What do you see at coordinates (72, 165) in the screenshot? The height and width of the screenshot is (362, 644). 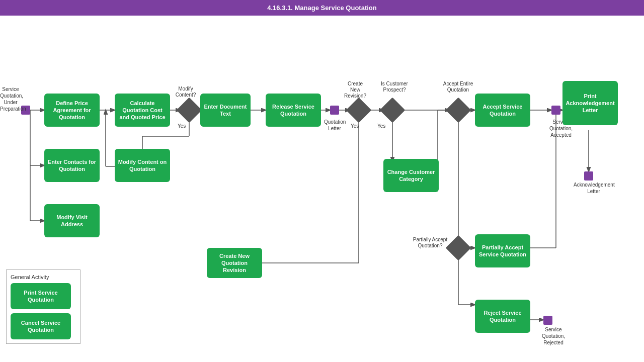 I see `enter-contacts-box: Enter Contacts for Quotation` at bounding box center [72, 165].